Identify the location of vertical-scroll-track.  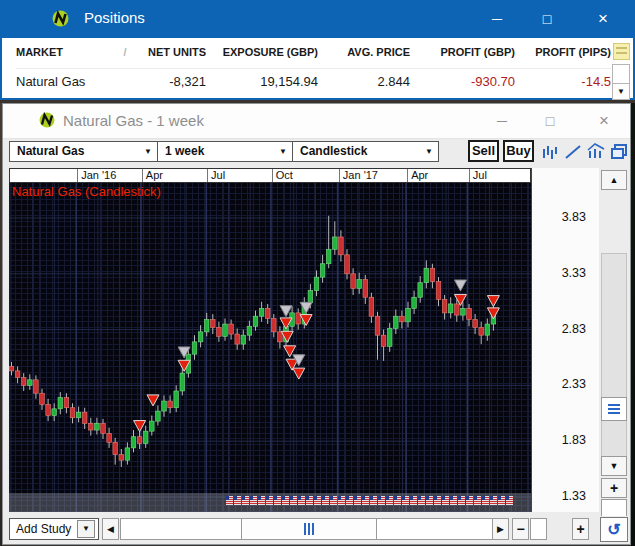
(614, 364).